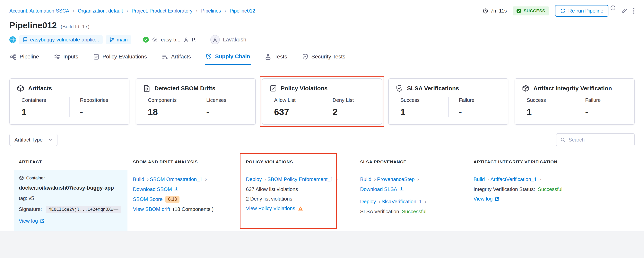 This screenshot has width=644, height=258. What do you see at coordinates (417, 163) in the screenshot?
I see `column-header-slsa-provenance: SLSA PROVENANCE` at bounding box center [417, 163].